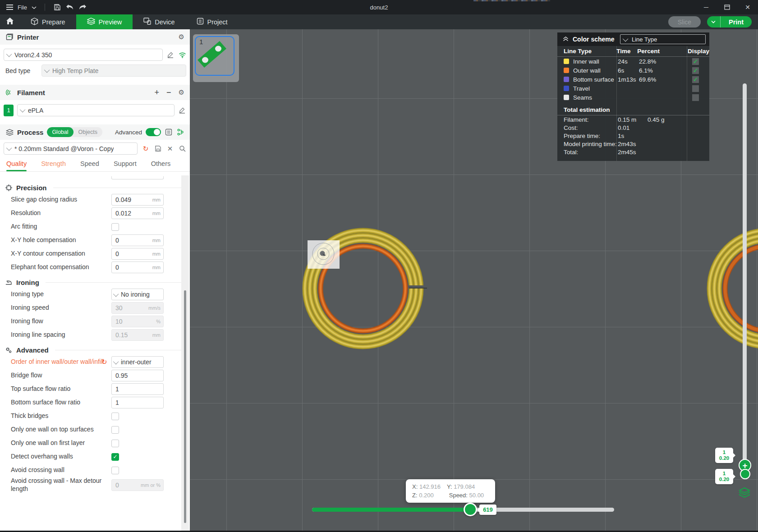 The image size is (758, 532). What do you see at coordinates (182, 149) in the screenshot?
I see `search-settings-icon` at bounding box center [182, 149].